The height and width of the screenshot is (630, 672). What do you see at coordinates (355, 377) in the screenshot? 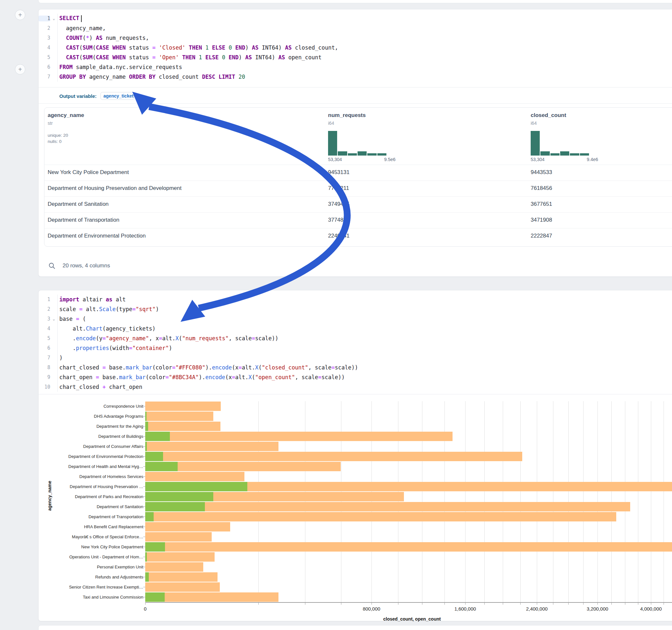
I see `code-line: 9chart_open = base.mark_bar(color="#8BC3…` at bounding box center [355, 377].